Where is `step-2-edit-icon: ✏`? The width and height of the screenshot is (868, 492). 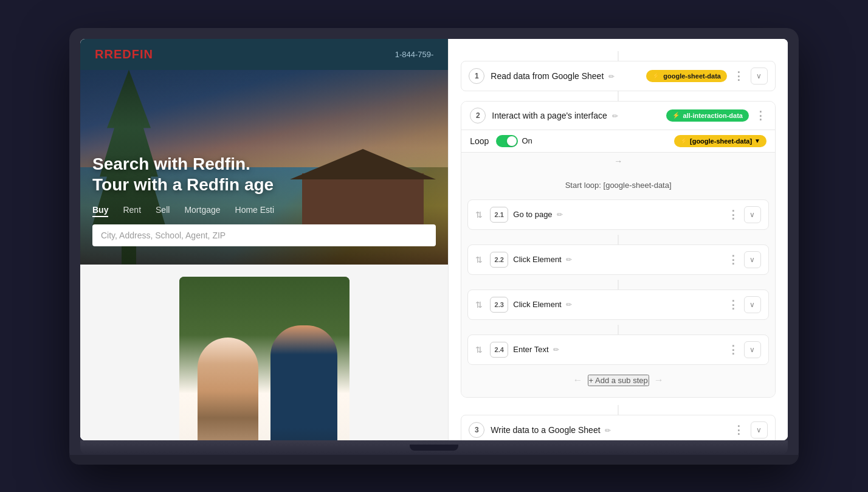 step-2-edit-icon: ✏ is located at coordinates (615, 116).